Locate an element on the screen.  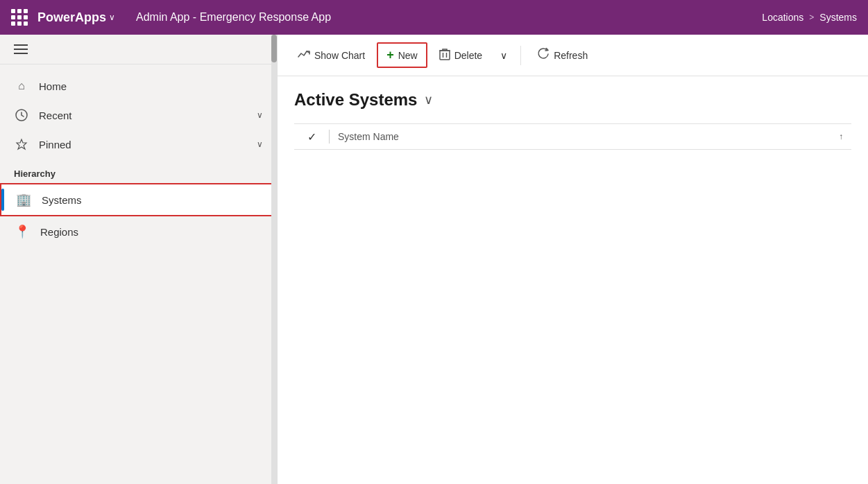
sidebar-item-systems-label: Systems is located at coordinates (62, 200).